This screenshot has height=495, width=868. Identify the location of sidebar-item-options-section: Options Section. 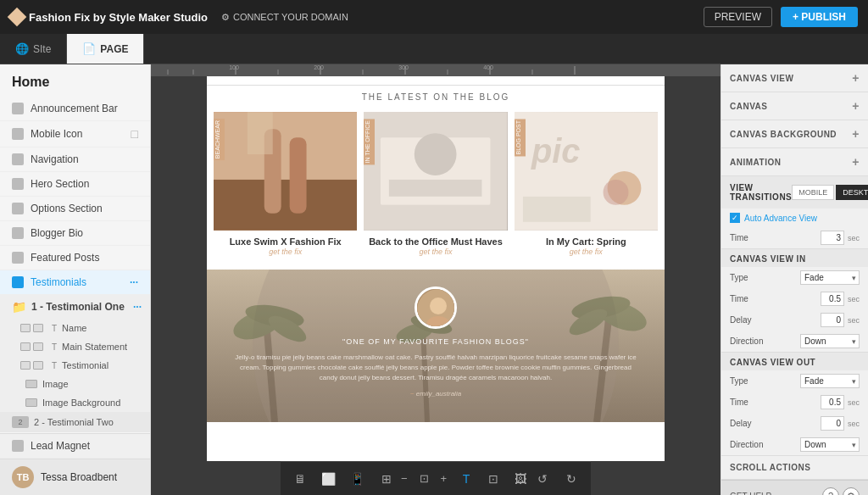
(75, 209).